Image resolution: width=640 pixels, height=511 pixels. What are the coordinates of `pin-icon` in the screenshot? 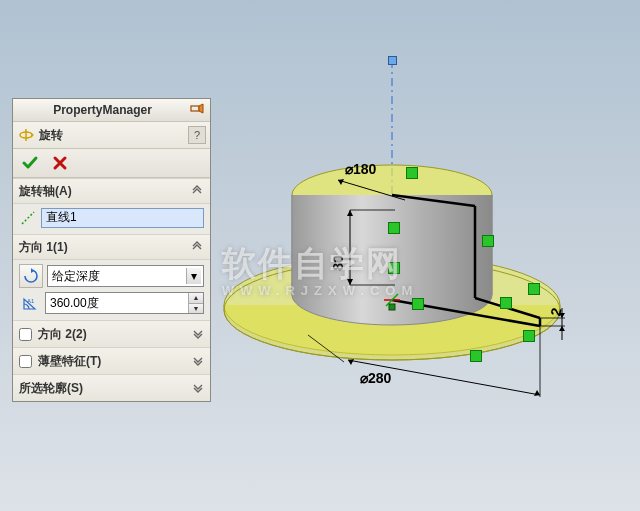 It's located at (197, 110).